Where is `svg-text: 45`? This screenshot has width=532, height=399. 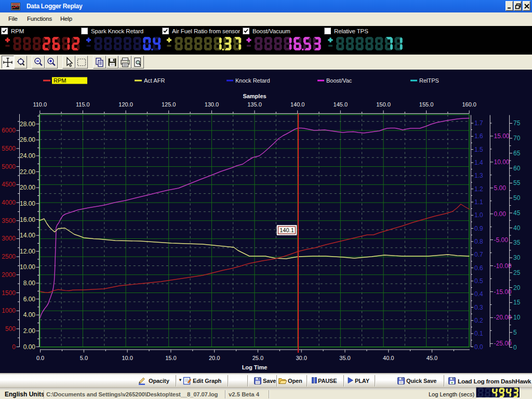 svg-text: 45 is located at coordinates (517, 213).